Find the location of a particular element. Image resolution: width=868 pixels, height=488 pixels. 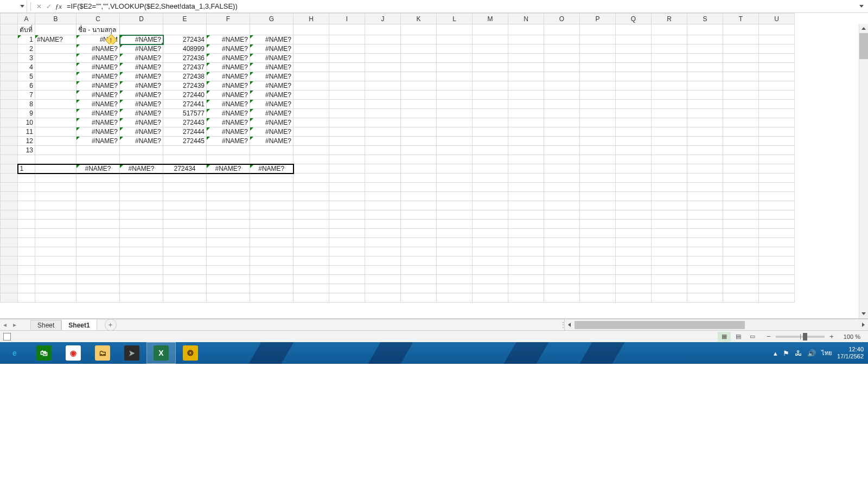

cell-D3: #NAME? is located at coordinates (142, 59).